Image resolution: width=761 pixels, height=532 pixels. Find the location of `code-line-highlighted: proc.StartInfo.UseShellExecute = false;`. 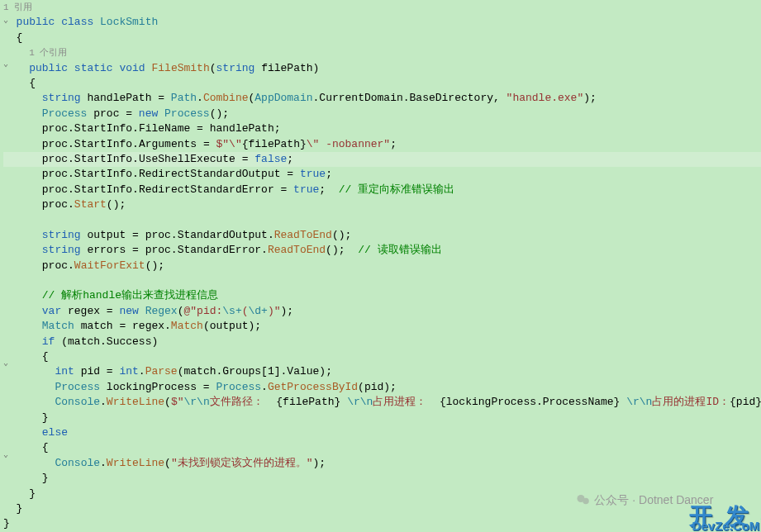

code-line-highlighted: proc.StartInfo.UseShellExecute = false; is located at coordinates (382, 159).